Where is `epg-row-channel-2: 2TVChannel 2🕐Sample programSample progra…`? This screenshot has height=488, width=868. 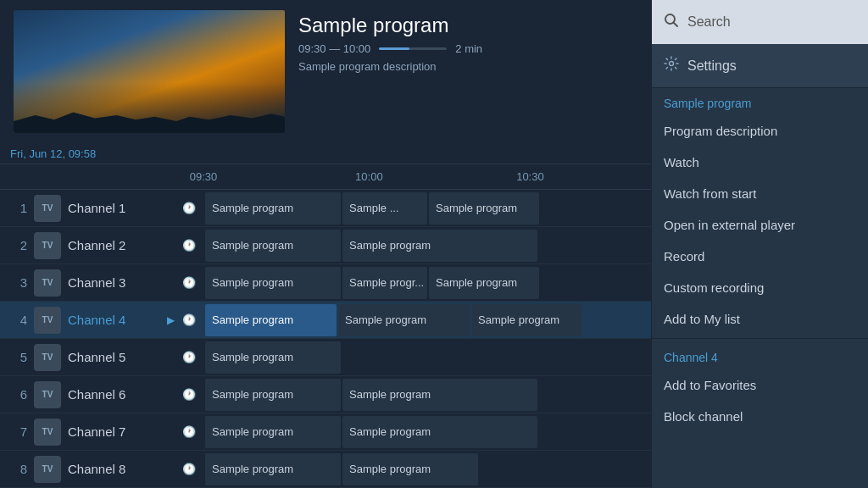 epg-row-channel-2: 2TVChannel 2🕐Sample programSample progra… is located at coordinates (326, 246).